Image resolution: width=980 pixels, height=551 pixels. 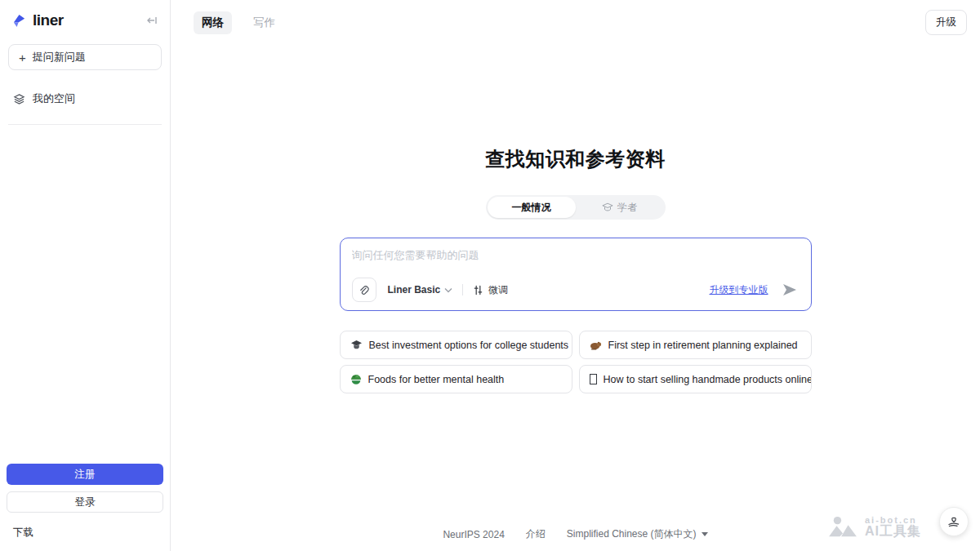 I want to click on suggestion-label: How to start selling handmade products o…, so click(x=707, y=380).